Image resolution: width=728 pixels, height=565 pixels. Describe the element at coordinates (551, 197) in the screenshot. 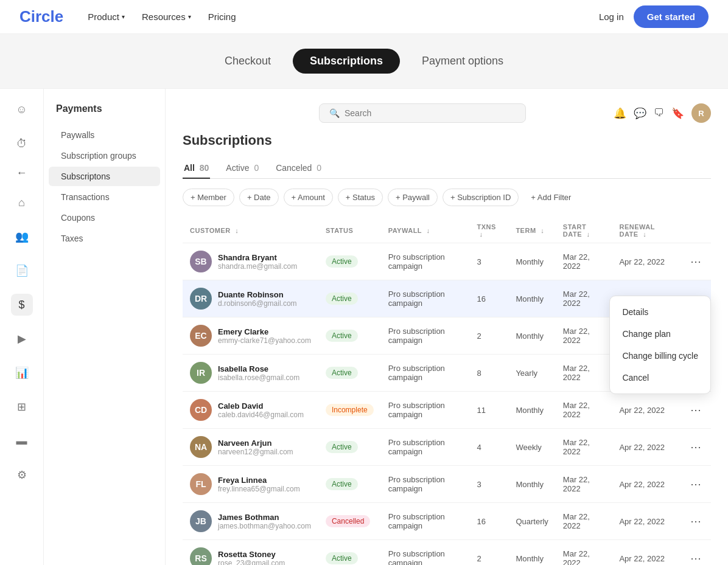

I see `add-filter-button: + Add Filter` at that location.